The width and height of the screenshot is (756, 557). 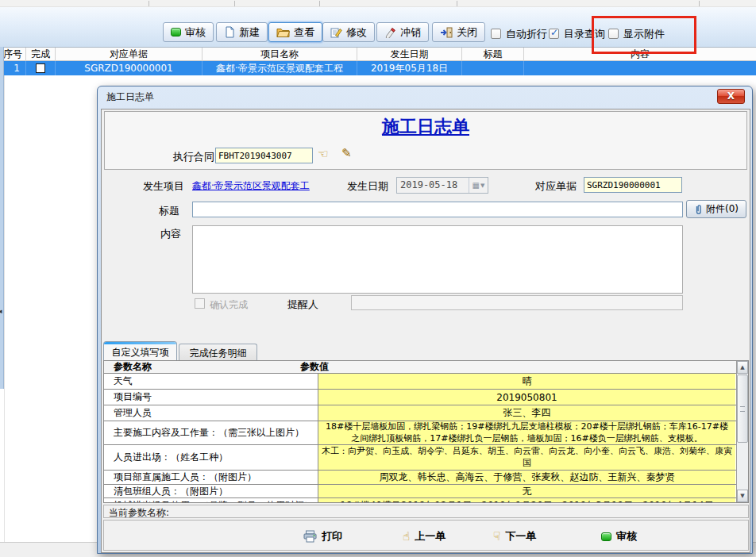 I want to click on param-name: 人员进出场：（姓名工种）, so click(x=211, y=457).